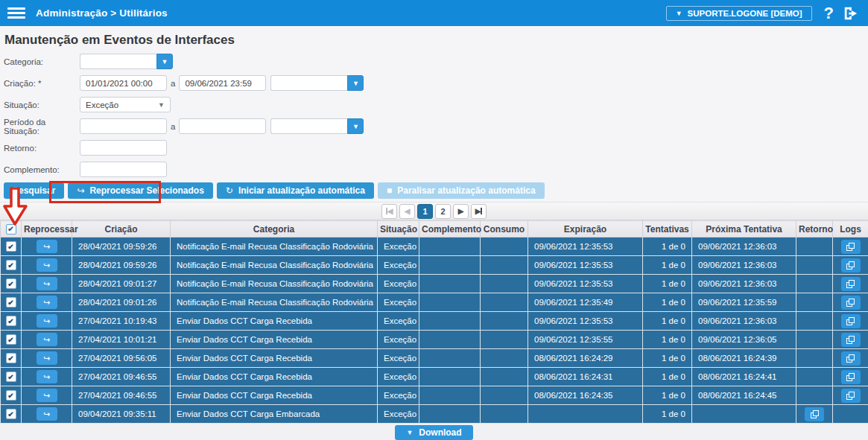 The width and height of the screenshot is (868, 440). What do you see at coordinates (121, 396) in the screenshot?
I see `cell-criacao: 27/04/2021 09:46:55` at bounding box center [121, 396].